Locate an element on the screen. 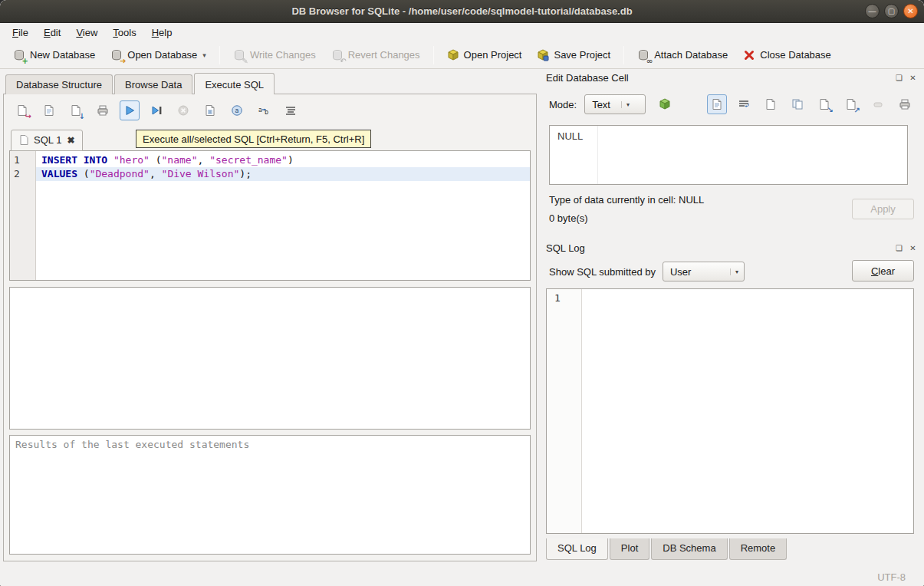  attach-database-button: ∞ Attach Database is located at coordinates (682, 55).